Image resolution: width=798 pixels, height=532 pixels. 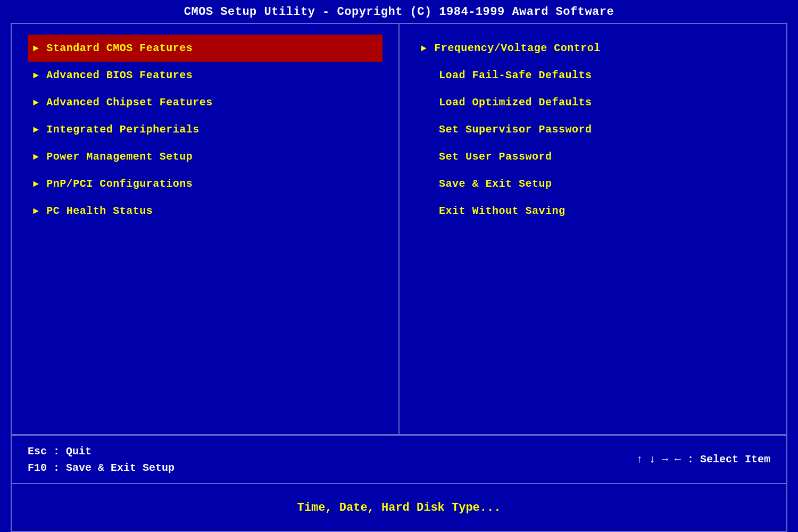 I want to click on menu-arrow-advanced-chipset: ►, so click(x=36, y=103).